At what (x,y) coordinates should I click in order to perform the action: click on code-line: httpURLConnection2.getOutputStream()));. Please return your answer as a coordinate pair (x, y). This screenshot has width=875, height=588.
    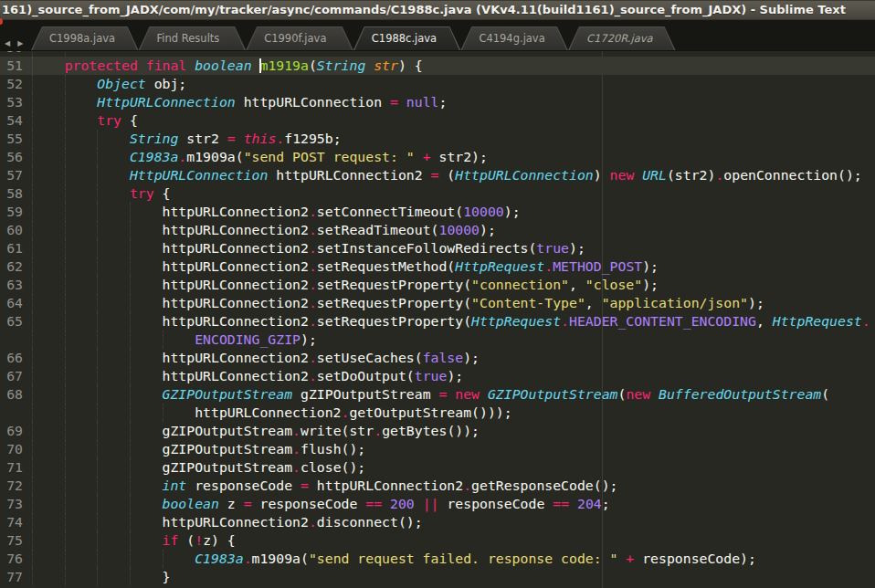
    Looking at the image, I should click on (438, 413).